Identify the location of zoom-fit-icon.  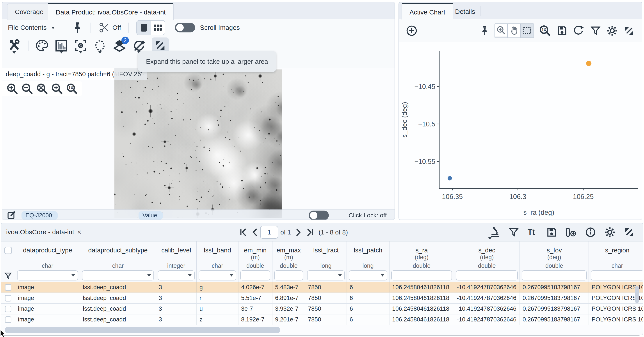
(42, 89).